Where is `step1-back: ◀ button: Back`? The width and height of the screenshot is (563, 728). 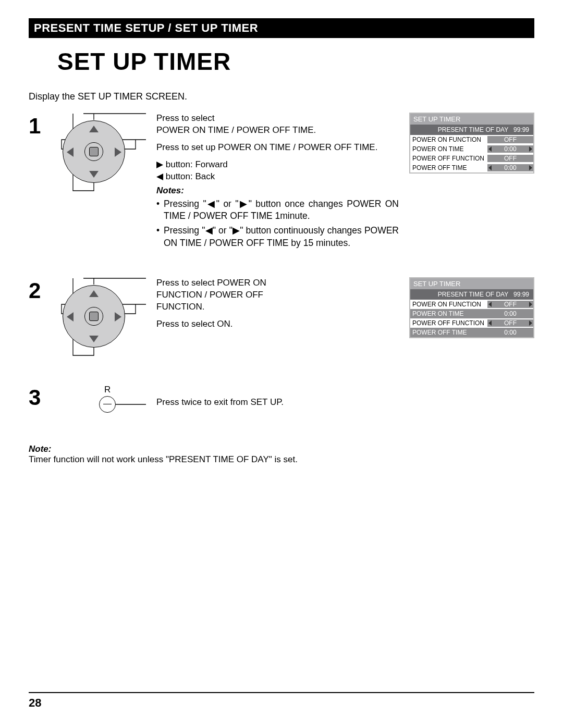
step1-back: ◀ button: Back is located at coordinates (186, 176).